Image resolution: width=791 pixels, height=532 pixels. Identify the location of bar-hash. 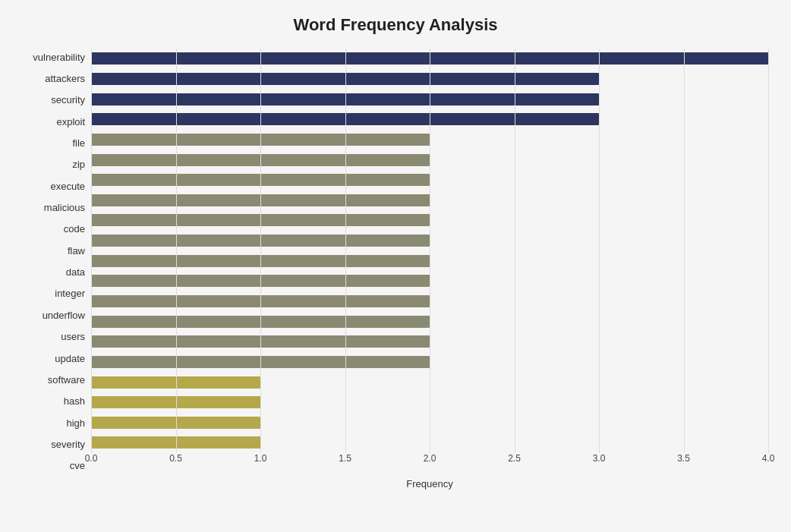
(176, 382).